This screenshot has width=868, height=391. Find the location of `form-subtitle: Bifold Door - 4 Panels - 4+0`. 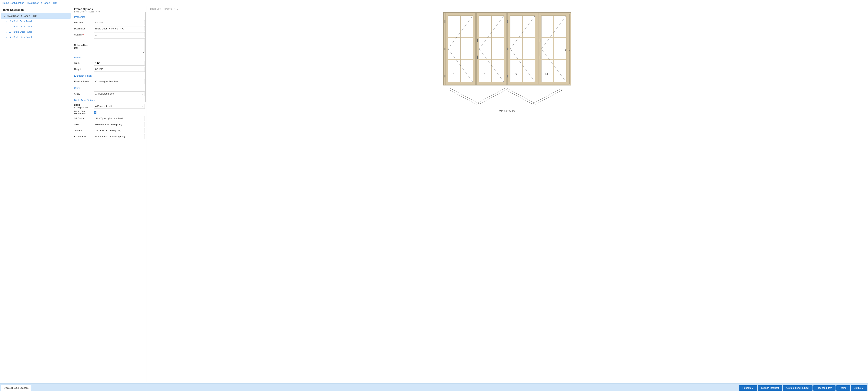

form-subtitle: Bifold Door - 4 Panels - 4+0 is located at coordinates (110, 11).